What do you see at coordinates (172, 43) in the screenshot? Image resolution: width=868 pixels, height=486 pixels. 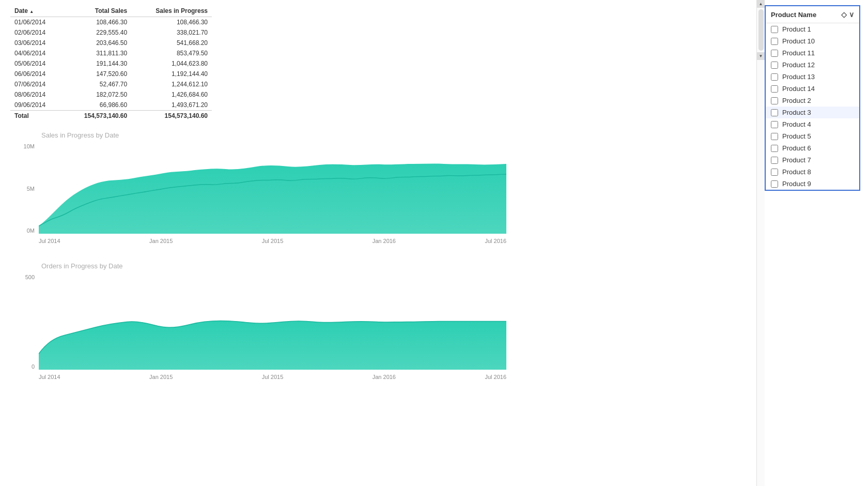 I see `cell-sales-progress: 541,668.20` at bounding box center [172, 43].